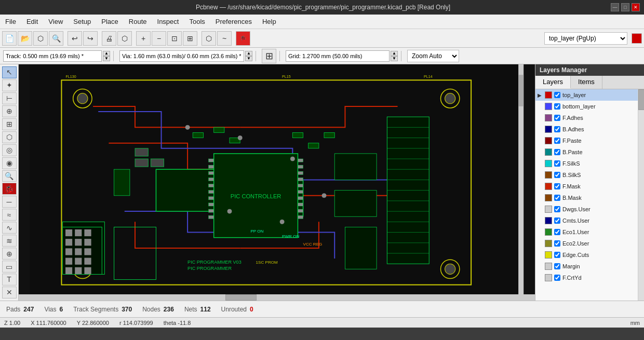  Describe the element at coordinates (557, 141) in the screenshot. I see `layer-checkbox-F.Paste` at that location.